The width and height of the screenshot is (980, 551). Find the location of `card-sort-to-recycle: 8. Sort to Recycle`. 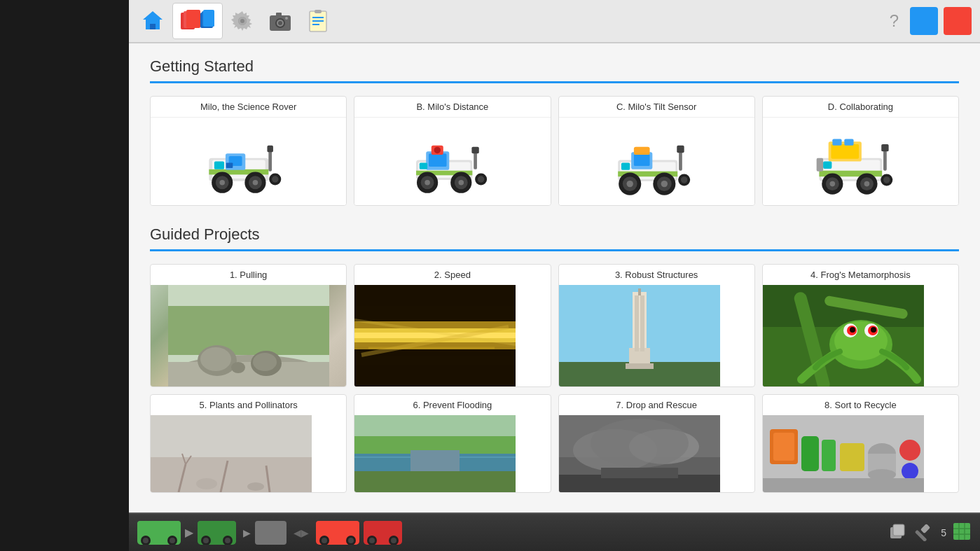

card-sort-to-recycle: 8. Sort to Recycle is located at coordinates (860, 444).